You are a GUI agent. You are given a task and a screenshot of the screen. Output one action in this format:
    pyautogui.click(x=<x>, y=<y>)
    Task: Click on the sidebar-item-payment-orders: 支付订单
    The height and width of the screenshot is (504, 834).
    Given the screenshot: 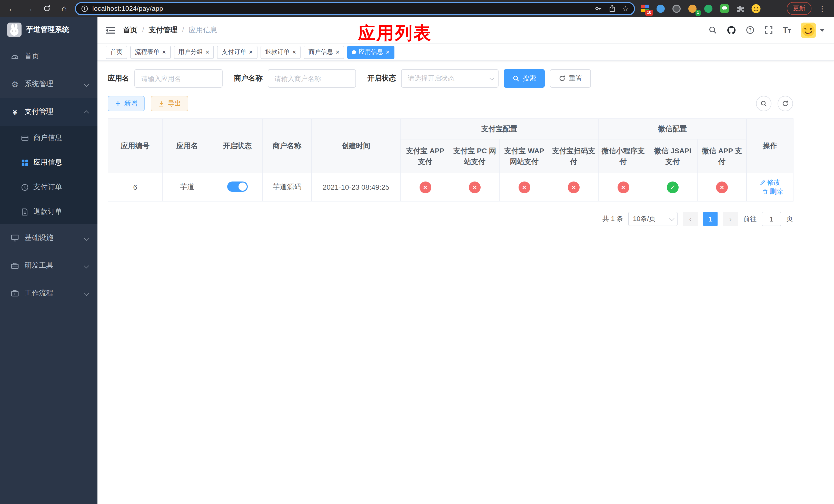 What is the action you would take?
    pyautogui.click(x=49, y=187)
    